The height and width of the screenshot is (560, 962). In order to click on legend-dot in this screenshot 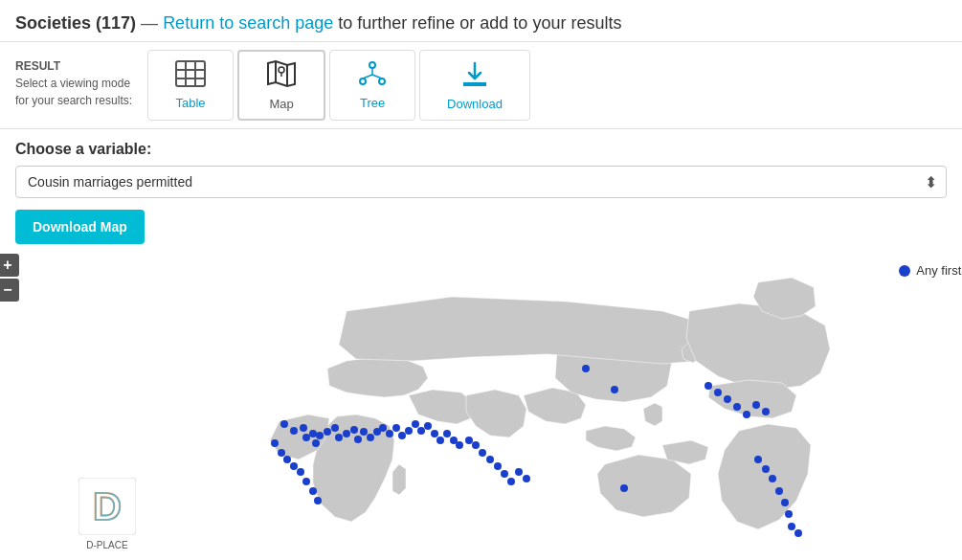, I will do `click(905, 271)`.